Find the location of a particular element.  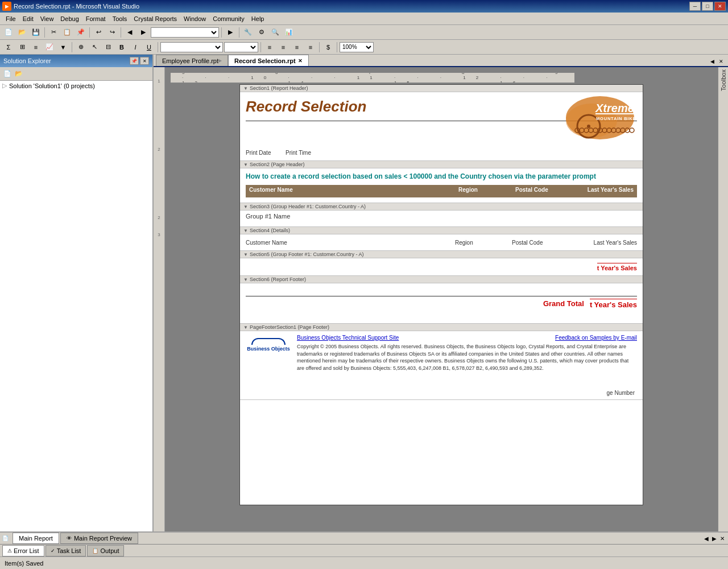

bo-support-link: Business Objects Technical Support Site is located at coordinates (348, 338).